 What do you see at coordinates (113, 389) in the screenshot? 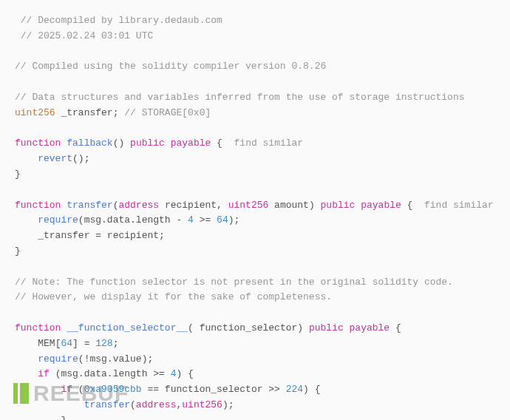
I see `hex-selector: 0xa9059cbb` at bounding box center [113, 389].